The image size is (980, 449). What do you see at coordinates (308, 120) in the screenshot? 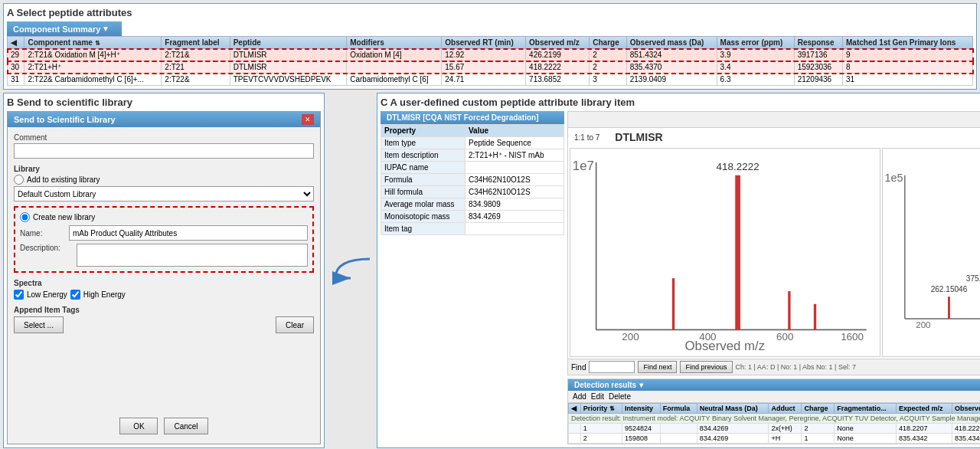
I see `dialog-close-button: ✕` at bounding box center [308, 120].